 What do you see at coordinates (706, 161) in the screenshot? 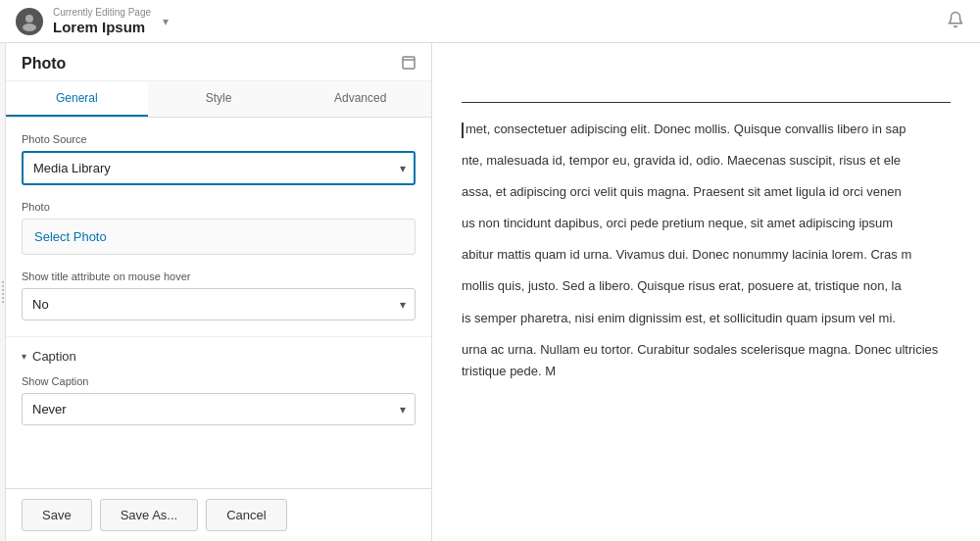
I see `content-paragraph-2: nte, malesuada id, tempor eu, gravida id…` at bounding box center [706, 161].